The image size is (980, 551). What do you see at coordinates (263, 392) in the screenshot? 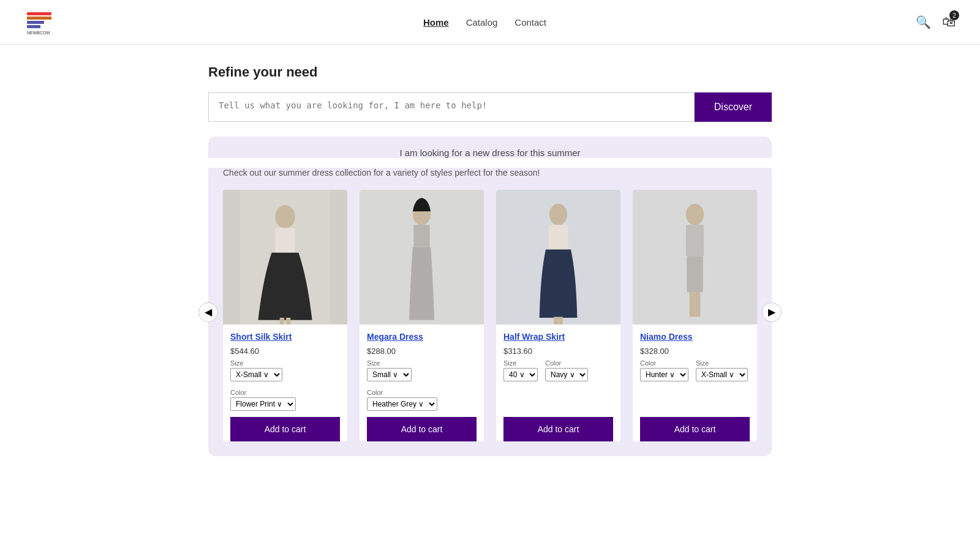
I see `color-label-0: Color` at bounding box center [263, 392].